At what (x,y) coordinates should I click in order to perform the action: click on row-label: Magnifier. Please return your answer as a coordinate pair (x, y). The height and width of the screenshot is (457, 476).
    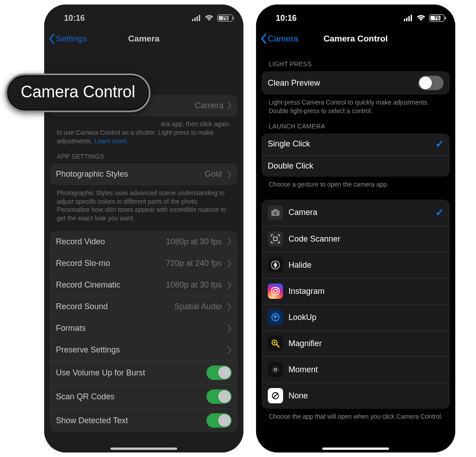
    Looking at the image, I should click on (366, 343).